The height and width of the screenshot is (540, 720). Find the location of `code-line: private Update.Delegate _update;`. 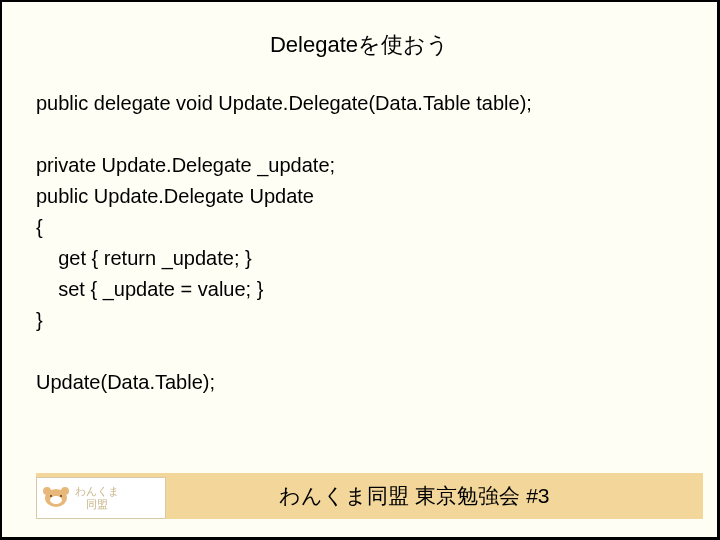

code-line: private Update.Delegate _update; is located at coordinates (360, 166).